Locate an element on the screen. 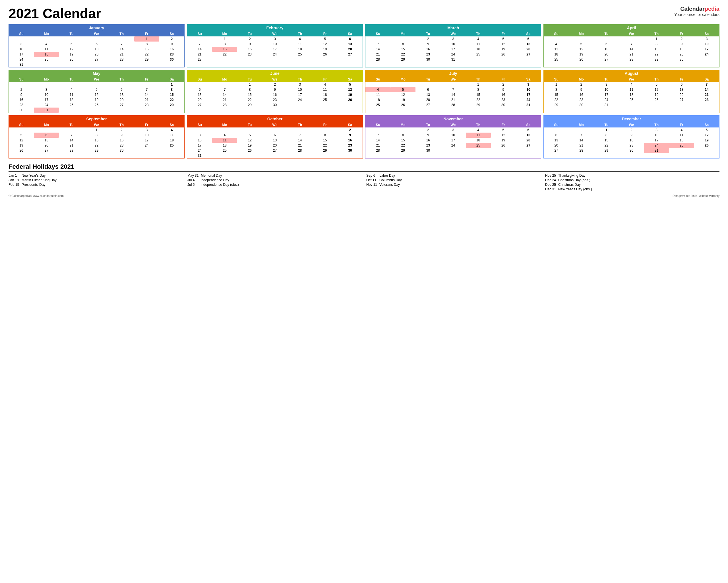 This screenshot has width=728, height=583. calendar-day: 6 is located at coordinates (682, 84).